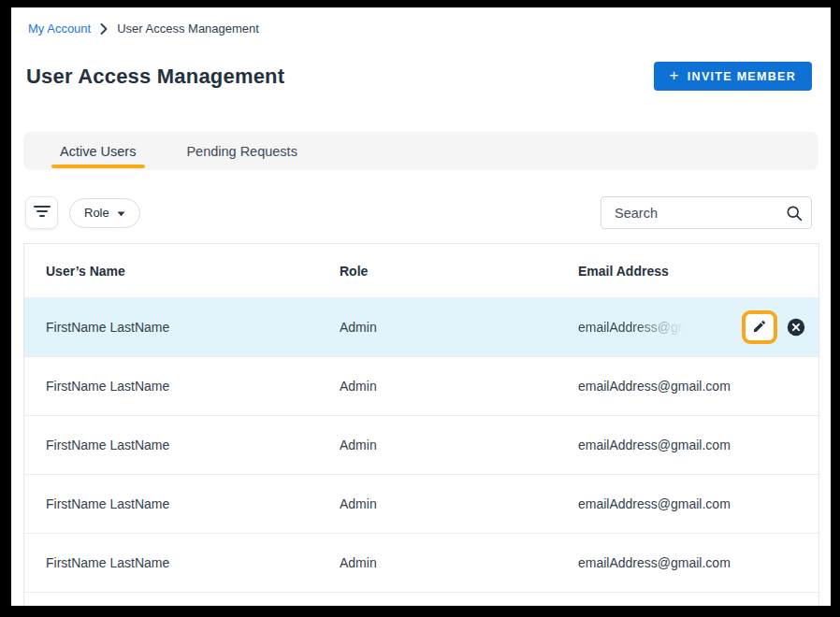 Image resolution: width=840 pixels, height=617 pixels. I want to click on filter-icon, so click(42, 213).